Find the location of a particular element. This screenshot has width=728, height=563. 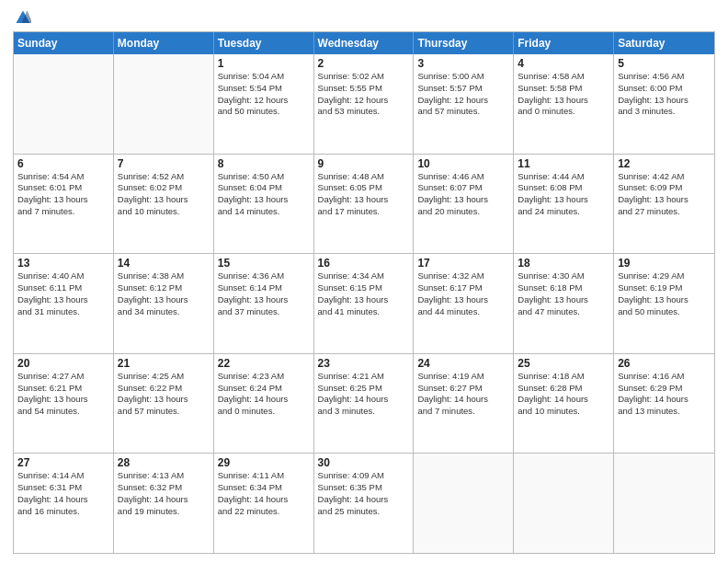

table-row: 12Sunrise: 4:42 AM Sunset: 6:09 PM Dayli… is located at coordinates (664, 204).